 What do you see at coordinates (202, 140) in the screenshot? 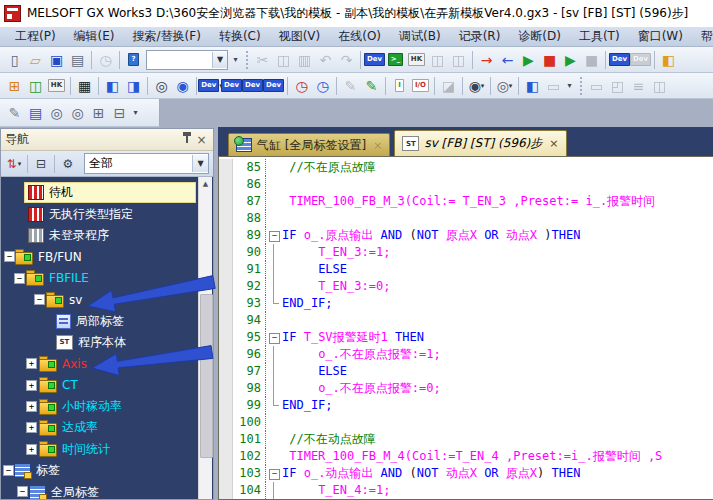
I see `close-icon: ×` at bounding box center [202, 140].